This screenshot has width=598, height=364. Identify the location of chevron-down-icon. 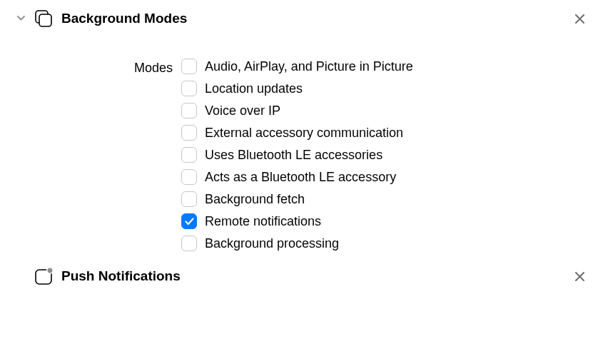
(21, 18).